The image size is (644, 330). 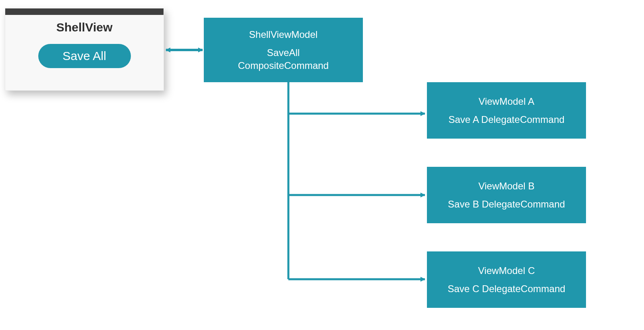 What do you see at coordinates (506, 288) in the screenshot?
I see `view-model-c-command: Save C DelegateCommand` at bounding box center [506, 288].